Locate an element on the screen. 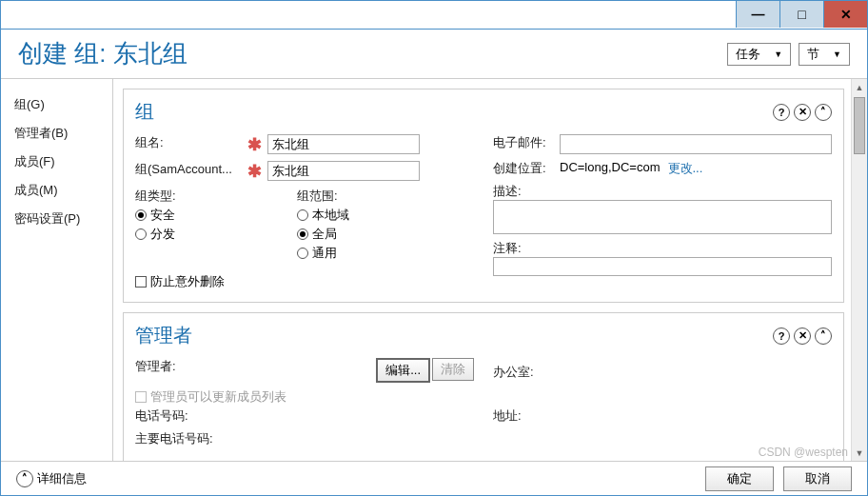  main-phone-label: 主要电话号码: is located at coordinates (174, 439).